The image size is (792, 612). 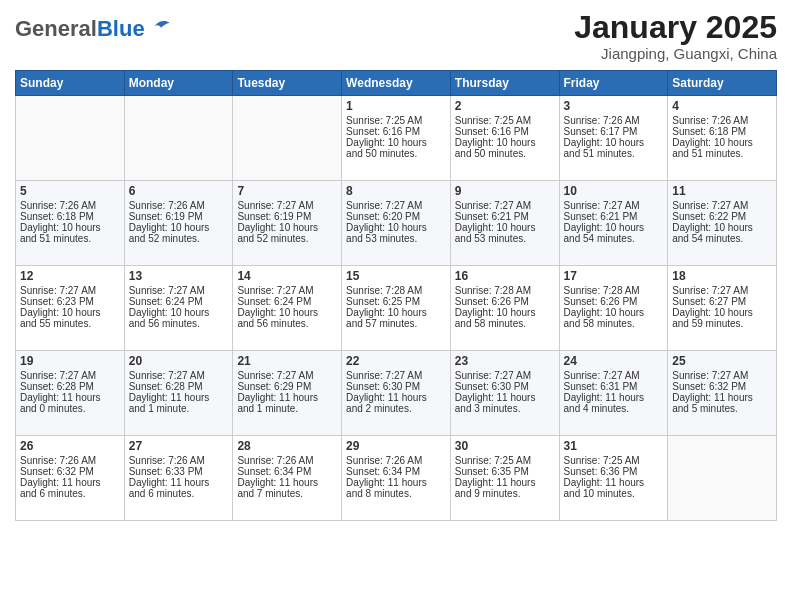 I want to click on calendar-cell: 16Sunrise: 7:28 AMSunset: 6:26 PMDayligh…, so click(x=504, y=308).